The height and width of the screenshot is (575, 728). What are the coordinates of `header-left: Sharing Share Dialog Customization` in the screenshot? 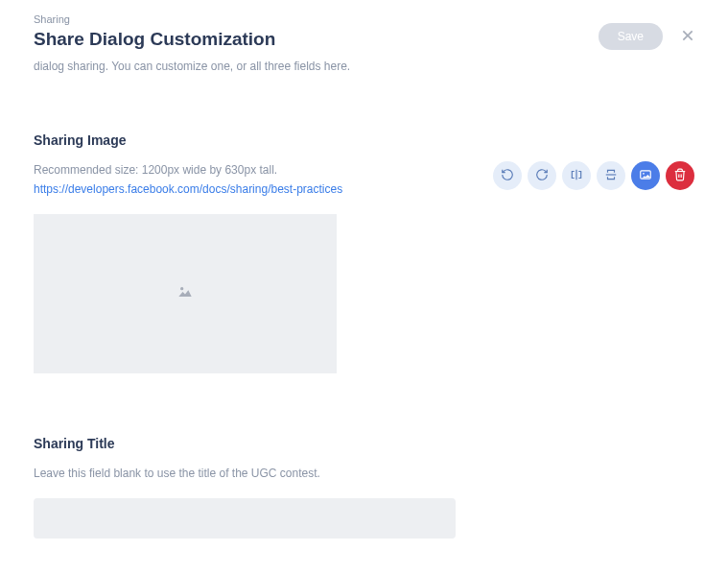 It's located at (154, 32).